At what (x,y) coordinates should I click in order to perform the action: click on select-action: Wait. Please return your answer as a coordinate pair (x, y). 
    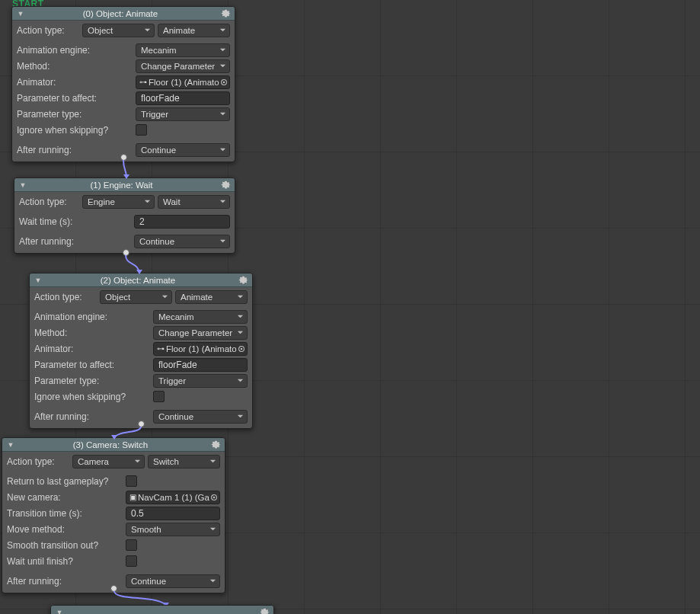
    Looking at the image, I should click on (193, 202).